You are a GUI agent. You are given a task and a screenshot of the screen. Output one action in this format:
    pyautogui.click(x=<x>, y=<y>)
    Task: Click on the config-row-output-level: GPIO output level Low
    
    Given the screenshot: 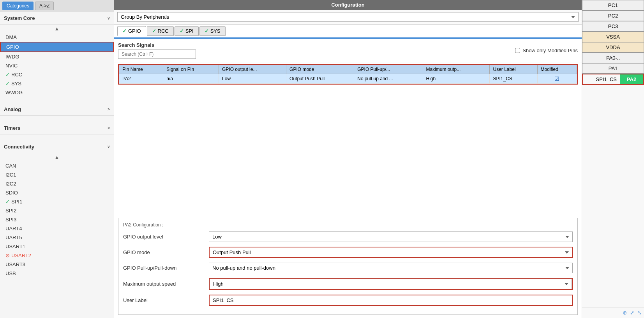 What is the action you would take?
    pyautogui.click(x=348, y=237)
    